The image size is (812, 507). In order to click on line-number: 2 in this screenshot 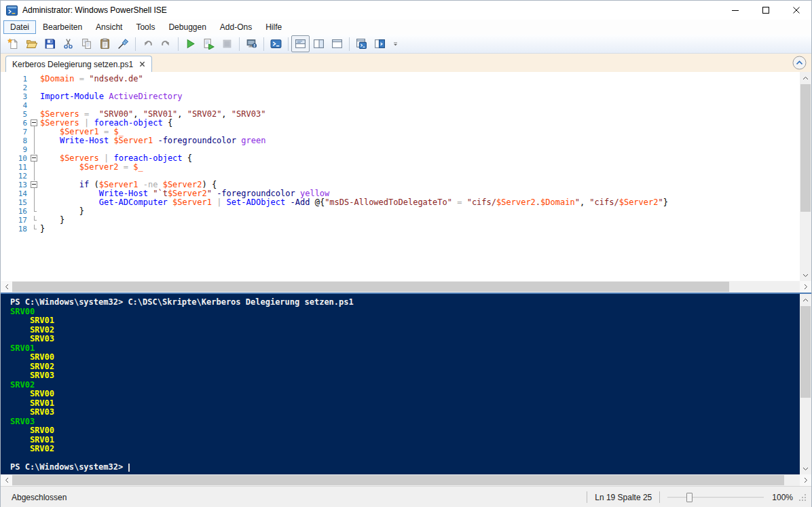, I will do `click(15, 88)`.